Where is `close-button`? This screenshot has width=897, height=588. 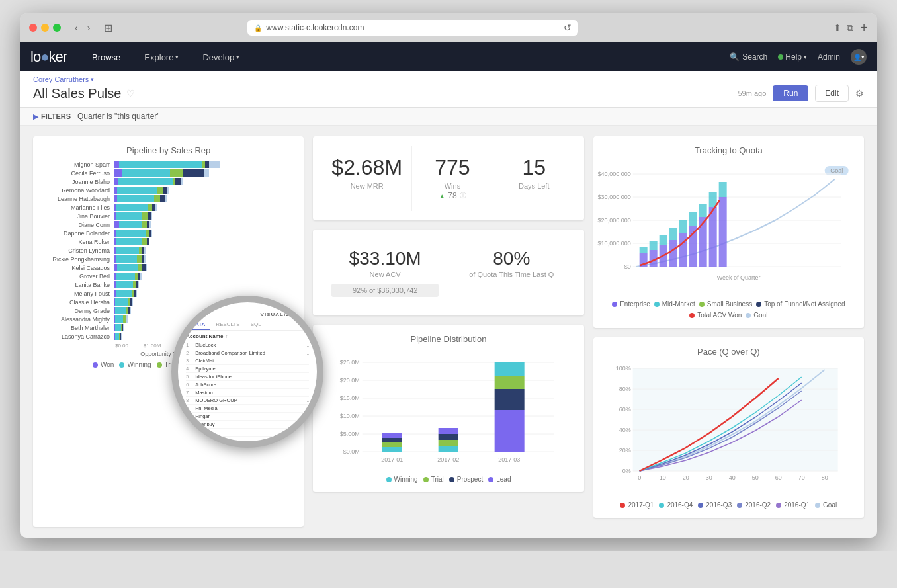
close-button is located at coordinates (33, 28).